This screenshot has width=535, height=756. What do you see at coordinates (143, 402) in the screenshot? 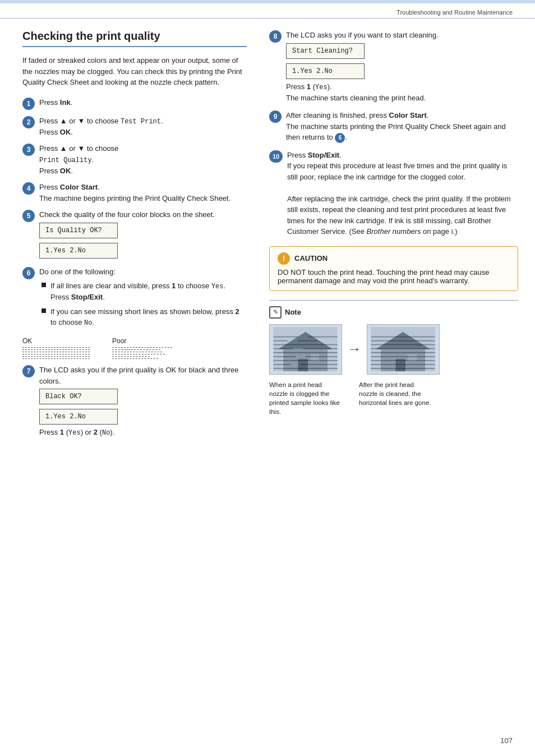
I see `step-7-content: The LCD asks you if the print quality is…` at bounding box center [143, 402].